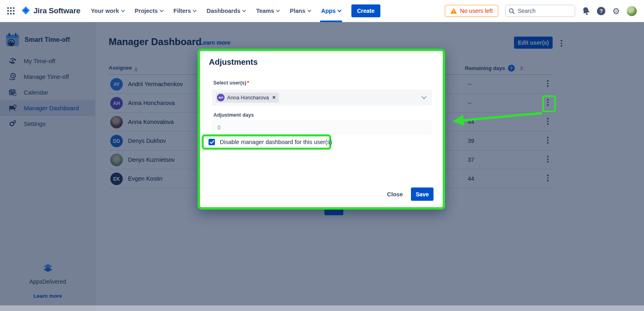 This screenshot has height=311, width=644. What do you see at coordinates (221, 97) in the screenshot?
I see `chip-avatar: AH` at bounding box center [221, 97].